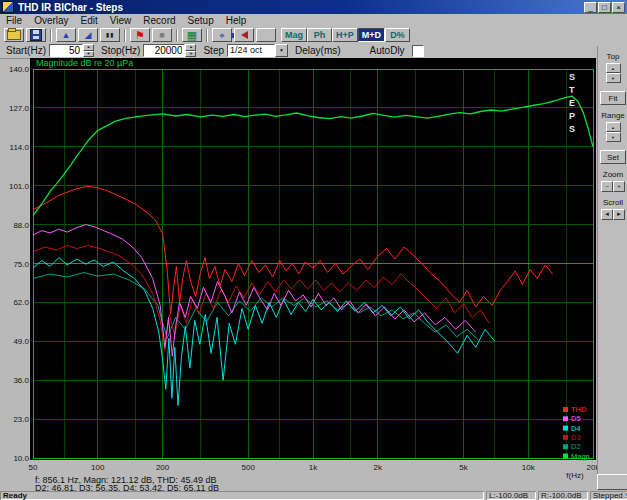 This screenshot has width=627, height=500. I want to click on legend-label: THD, so click(579, 410).